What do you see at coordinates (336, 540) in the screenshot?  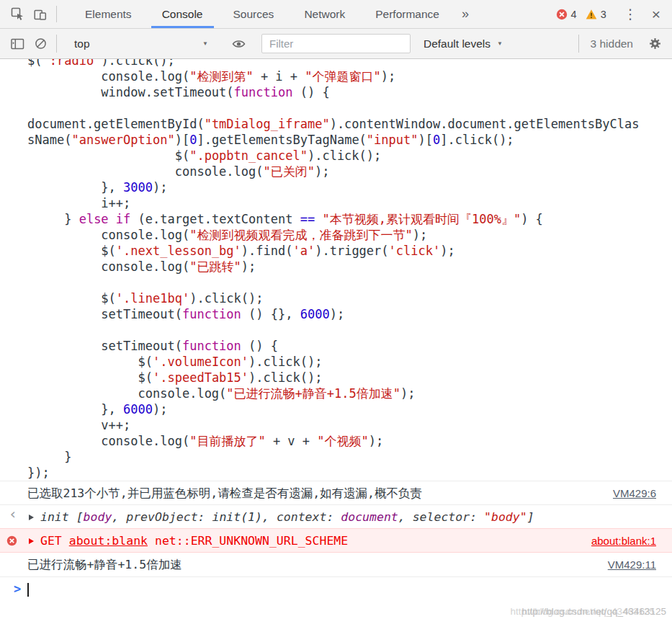 I see `console-message-error: GET about:blank net::ERR_UNKNOWN_URL_SCH…` at bounding box center [336, 540].